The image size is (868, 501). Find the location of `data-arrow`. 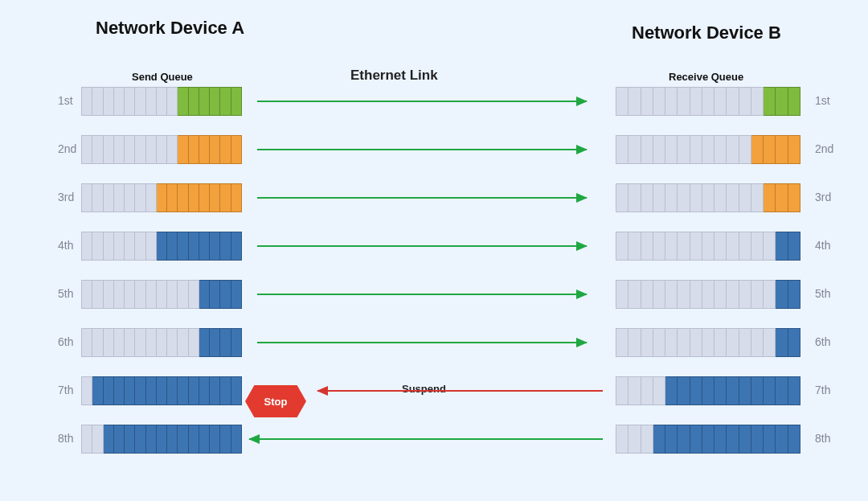

data-arrow is located at coordinates (422, 198).